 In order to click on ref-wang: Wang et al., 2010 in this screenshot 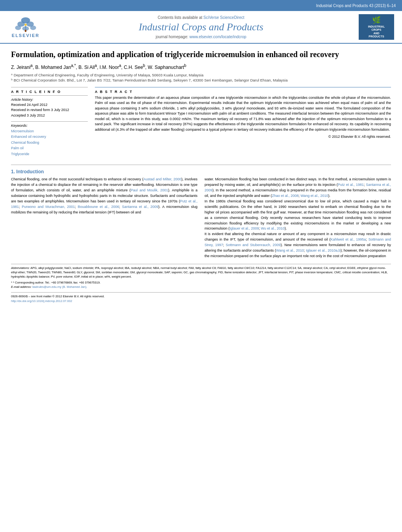, I will do `click(314, 196)`.